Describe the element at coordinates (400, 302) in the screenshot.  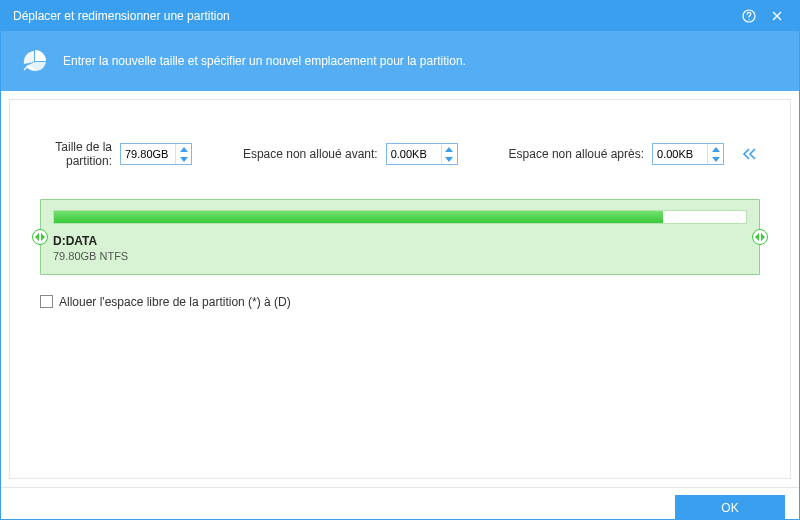
I see `allocate-free-space-row: Allouer l'espace libre de la partition (…` at that location.